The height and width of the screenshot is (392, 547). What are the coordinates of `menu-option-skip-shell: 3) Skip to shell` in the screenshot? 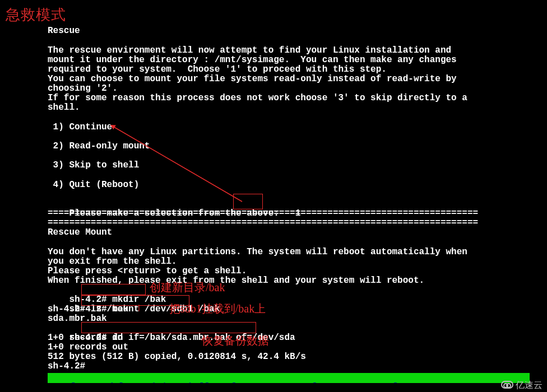 It's located at (297, 166).